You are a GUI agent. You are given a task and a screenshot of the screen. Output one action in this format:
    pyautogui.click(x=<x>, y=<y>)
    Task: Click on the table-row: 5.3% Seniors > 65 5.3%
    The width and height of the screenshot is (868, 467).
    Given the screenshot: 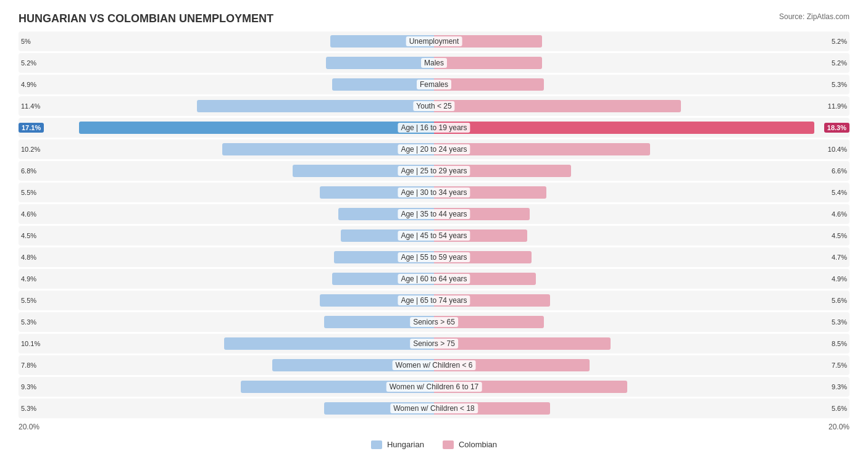 What is the action you would take?
    pyautogui.click(x=434, y=322)
    